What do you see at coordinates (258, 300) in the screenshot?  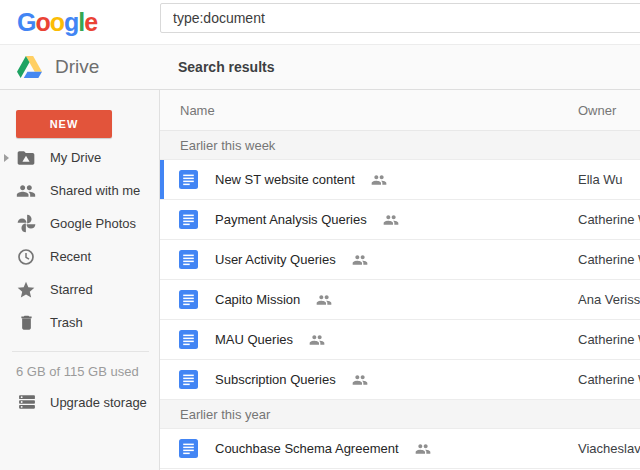 I see `file-name: Capito Mission` at bounding box center [258, 300].